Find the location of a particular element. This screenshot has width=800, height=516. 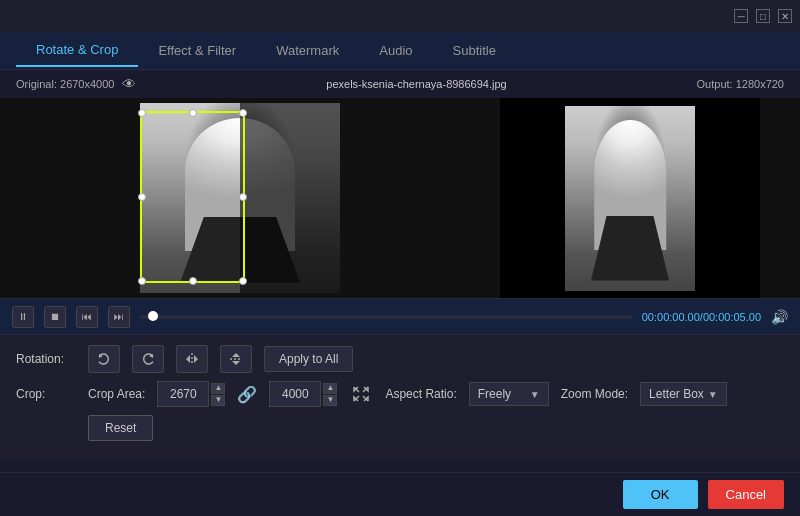

crop-handle-middle-right is located at coordinates (243, 197).